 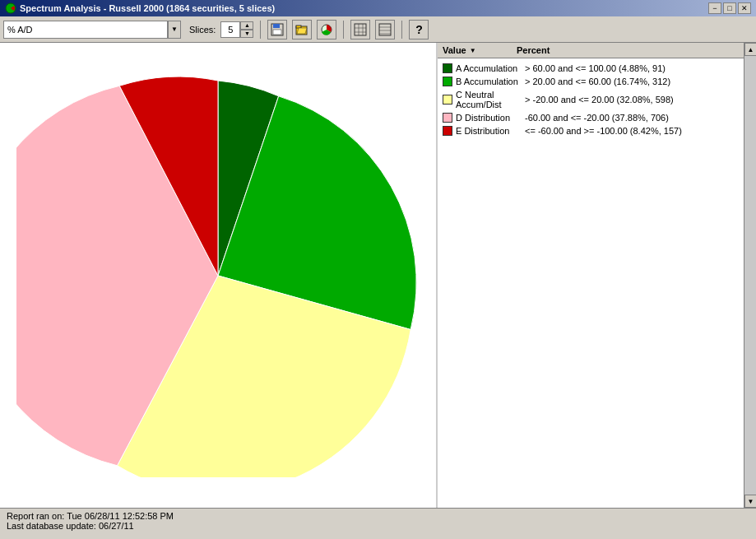 What do you see at coordinates (86, 30) in the screenshot?
I see `indicator-dropdown: % A/D` at bounding box center [86, 30].